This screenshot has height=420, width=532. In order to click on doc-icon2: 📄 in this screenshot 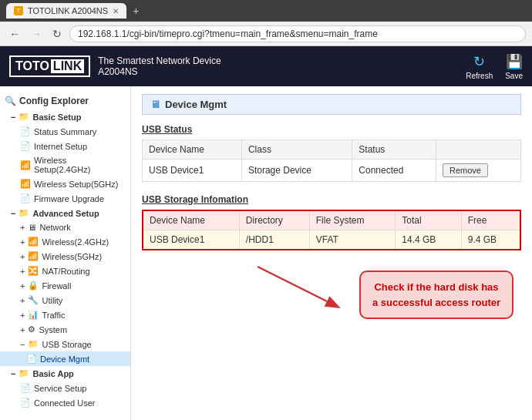, I will do `click(25, 146)`.